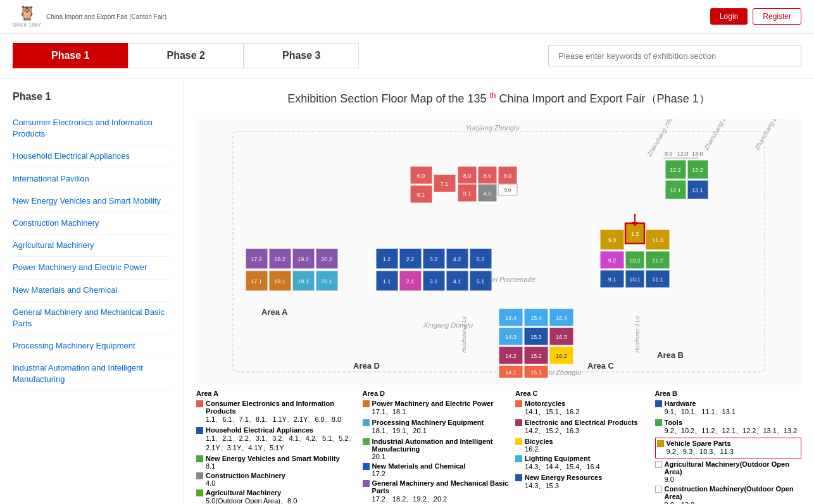  Describe the element at coordinates (366, 467) in the screenshot. I see `legend-color-materials` at that location.